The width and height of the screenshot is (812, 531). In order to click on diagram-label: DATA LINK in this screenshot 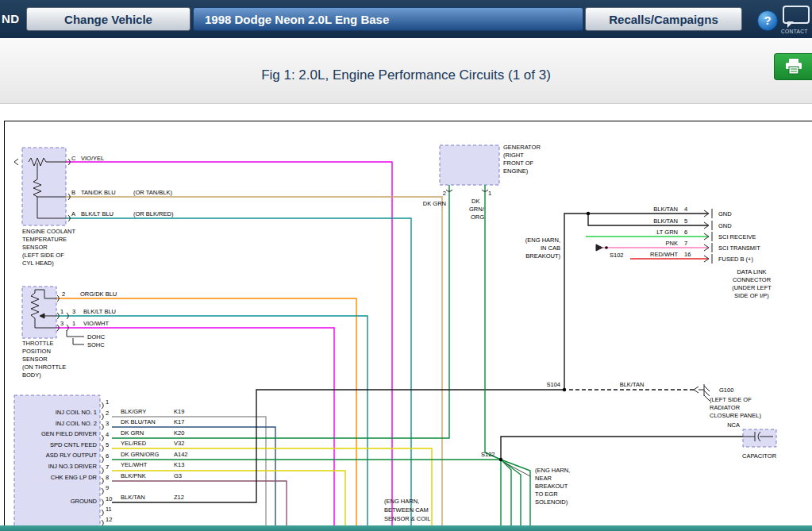, I will do `click(751, 271)`.